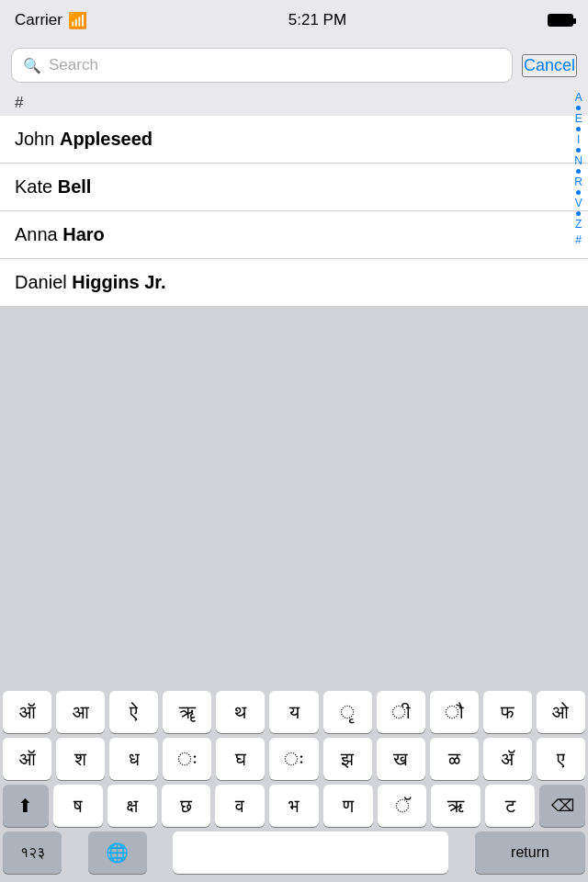  Describe the element at coordinates (262, 65) in the screenshot. I see `search-input-wrapper: 🔍` at that location.